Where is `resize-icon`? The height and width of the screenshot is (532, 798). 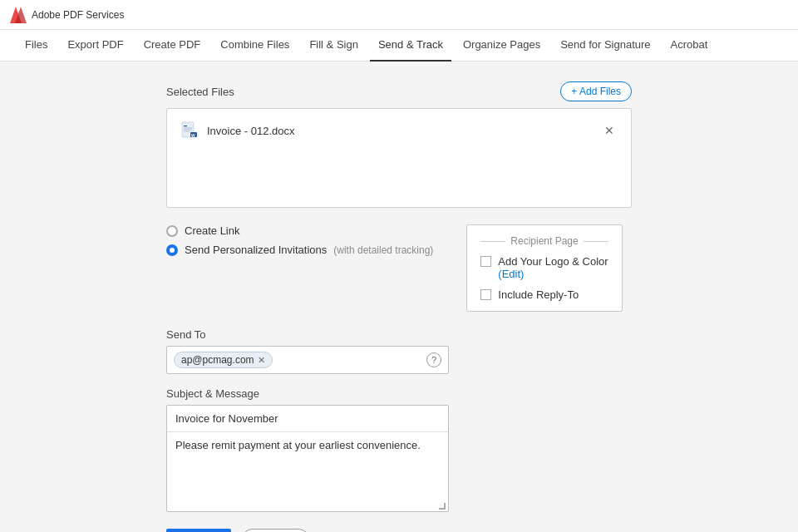
resize-icon is located at coordinates (442, 506).